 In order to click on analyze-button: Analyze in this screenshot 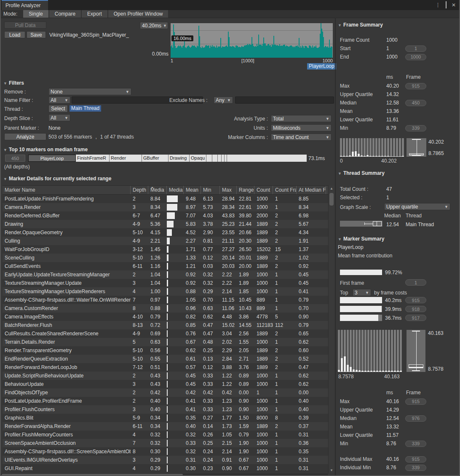, I will do `click(25, 136)`.